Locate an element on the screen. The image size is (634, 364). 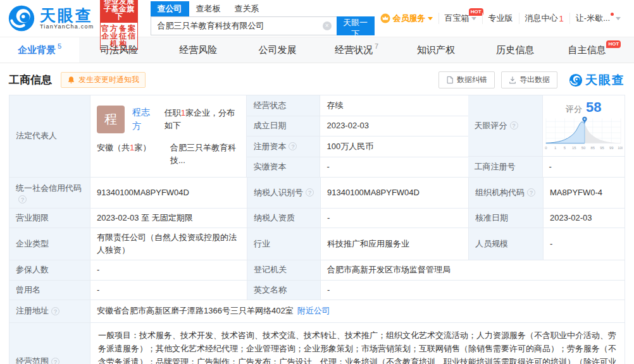
tab-judicial-risk: 司法风险 is located at coordinates (119, 50).